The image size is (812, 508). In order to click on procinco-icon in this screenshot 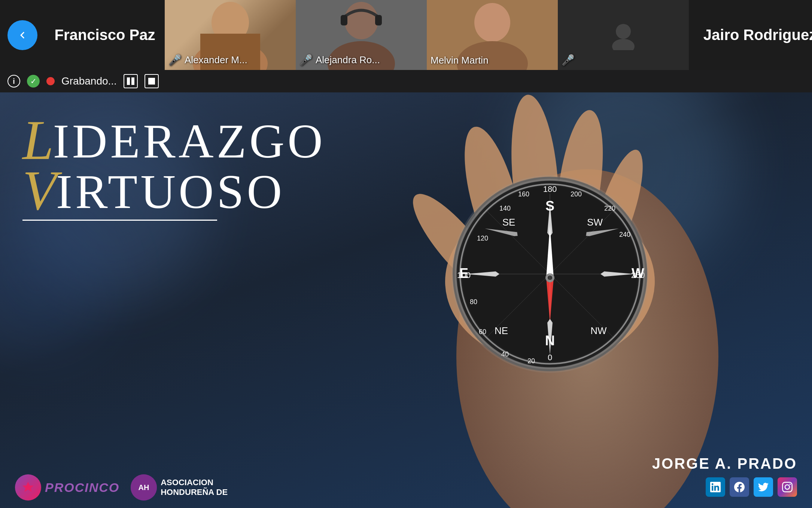, I will do `click(28, 487)`.